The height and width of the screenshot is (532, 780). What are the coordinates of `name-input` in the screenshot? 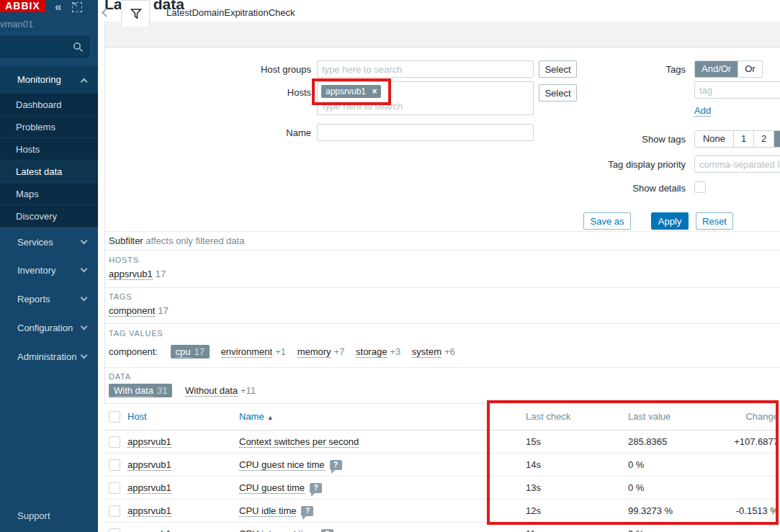 It's located at (425, 132).